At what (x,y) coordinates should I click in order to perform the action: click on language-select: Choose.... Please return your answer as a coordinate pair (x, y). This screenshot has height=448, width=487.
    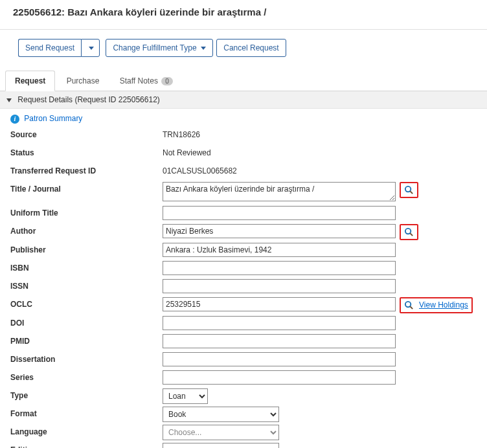
    Looking at the image, I should click on (221, 432).